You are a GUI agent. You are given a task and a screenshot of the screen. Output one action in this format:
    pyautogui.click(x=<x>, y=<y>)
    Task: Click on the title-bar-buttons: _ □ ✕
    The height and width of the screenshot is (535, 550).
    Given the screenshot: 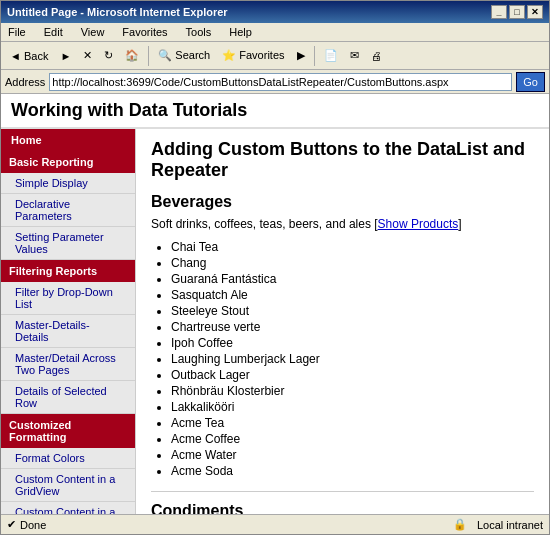 What is the action you would take?
    pyautogui.click(x=517, y=12)
    